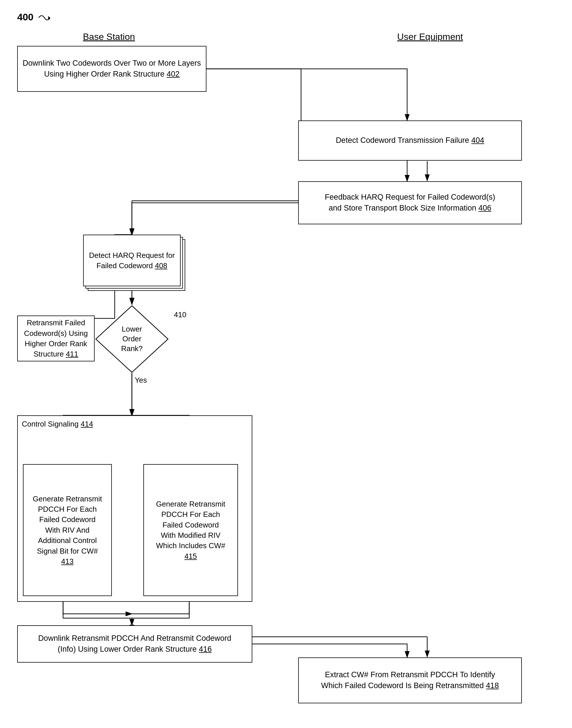  I want to click on fig-number: 400, so click(25, 17).